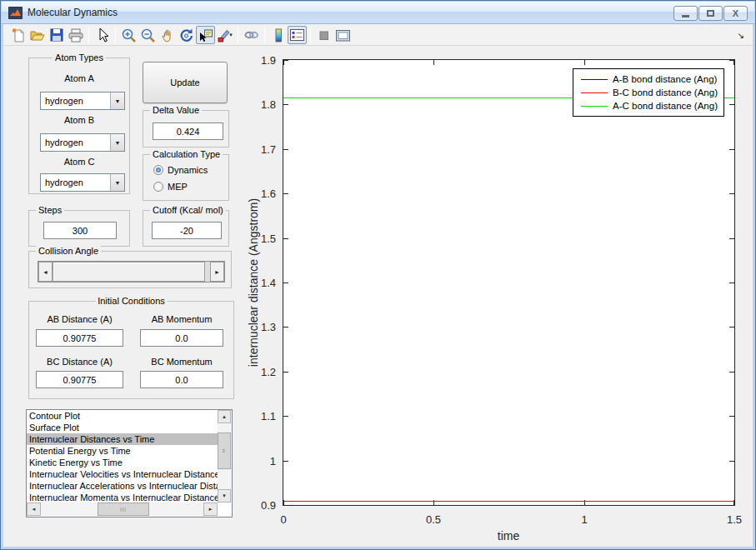 The width and height of the screenshot is (756, 550). Describe the element at coordinates (122, 428) in the screenshot. I see `list-item: Surface Plot` at that location.